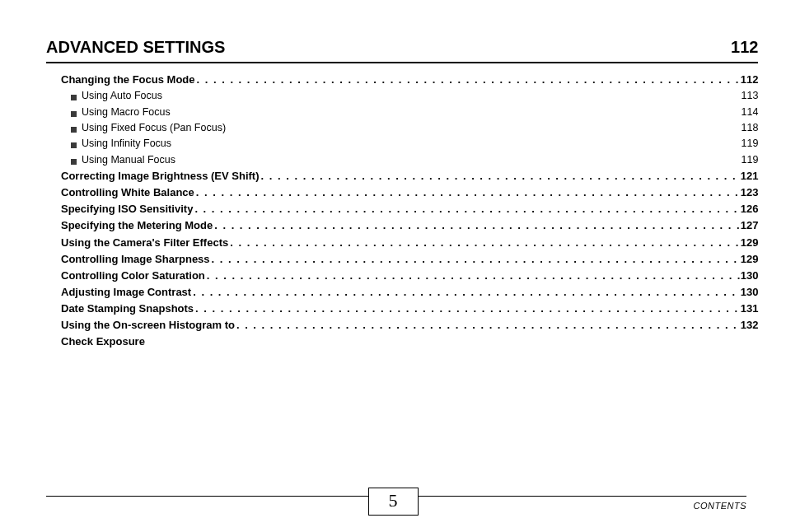 The width and height of the screenshot is (786, 532). I want to click on toc-page: 127, so click(750, 226).